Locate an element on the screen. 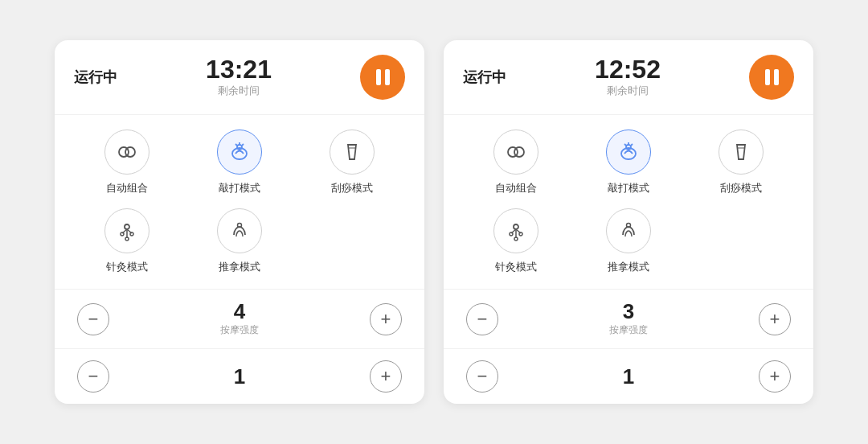  strength-section-2: − 3 按摩强度 + is located at coordinates (628, 319).